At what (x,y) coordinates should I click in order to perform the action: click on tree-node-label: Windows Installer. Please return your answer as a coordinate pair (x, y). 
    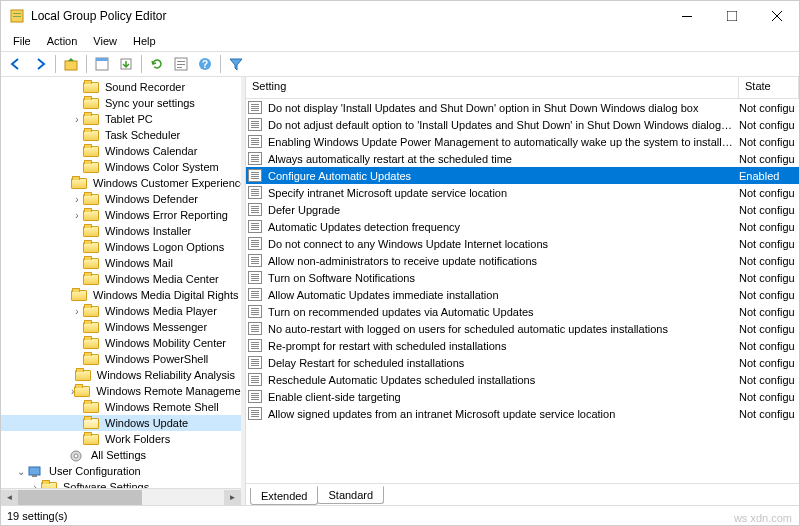
    Looking at the image, I should click on (148, 231).